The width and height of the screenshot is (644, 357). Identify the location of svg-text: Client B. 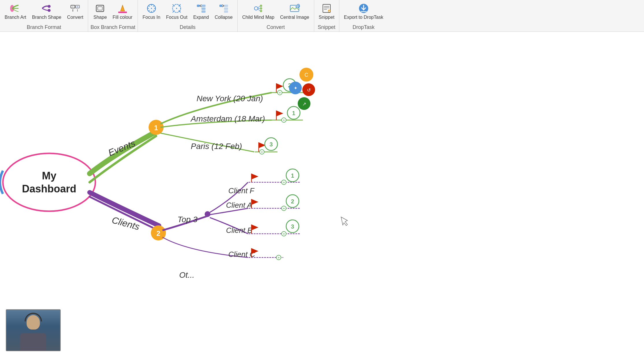
(239, 230).